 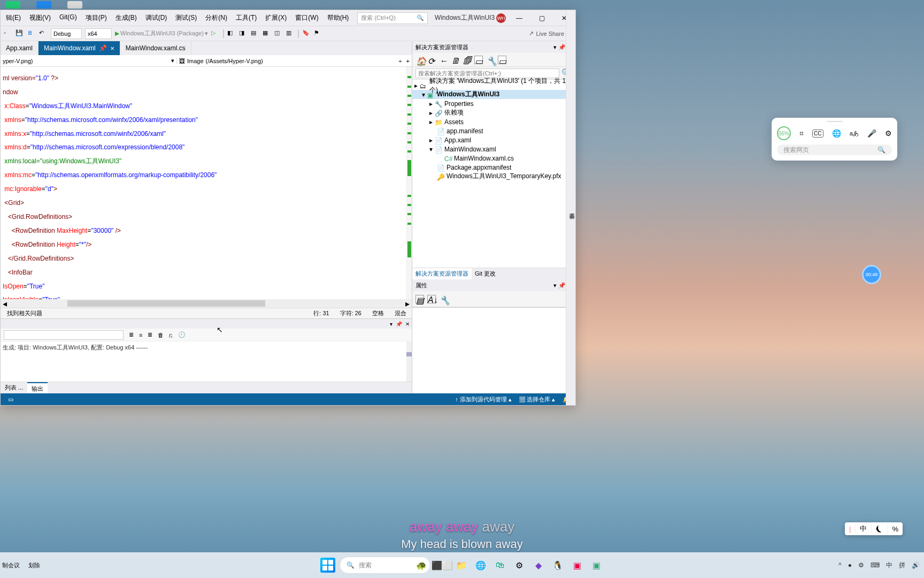 I want to click on edge-icon: 🌐, so click(x=836, y=133).